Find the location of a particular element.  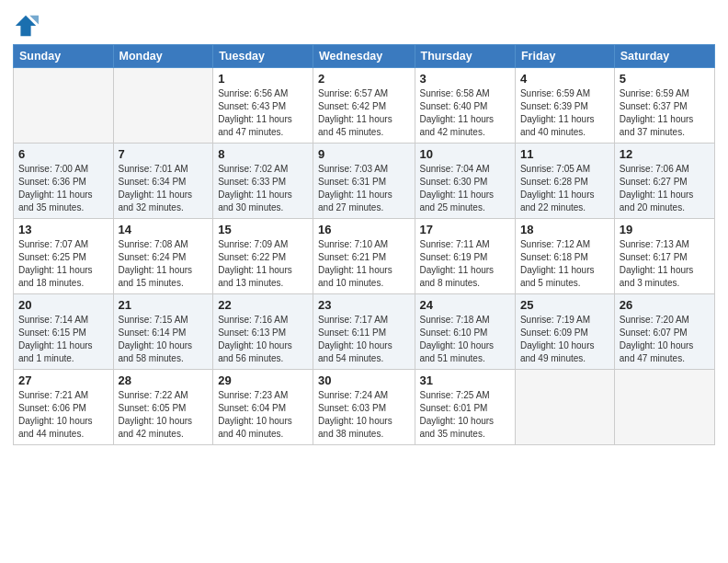

day-number: 18 is located at coordinates (564, 230).